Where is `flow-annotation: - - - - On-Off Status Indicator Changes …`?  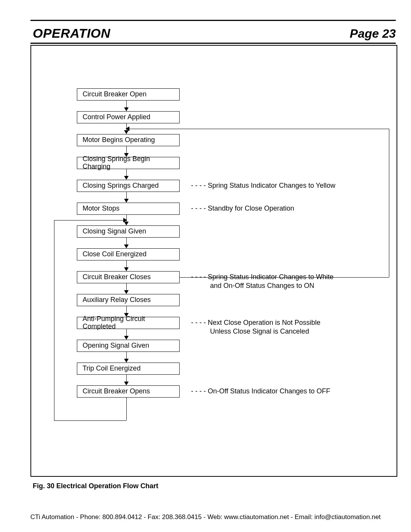
flow-annotation: - - - - On-Off Status Indicator Changes … is located at coordinates (261, 391).